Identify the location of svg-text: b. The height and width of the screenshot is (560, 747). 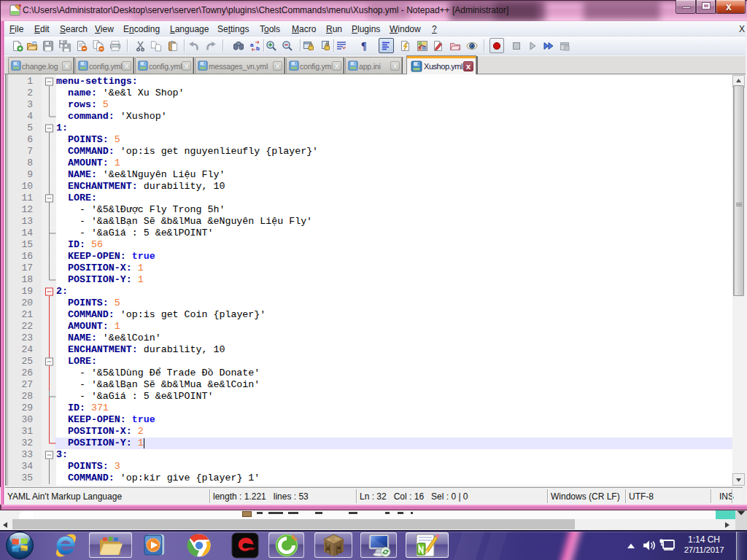
(258, 48).